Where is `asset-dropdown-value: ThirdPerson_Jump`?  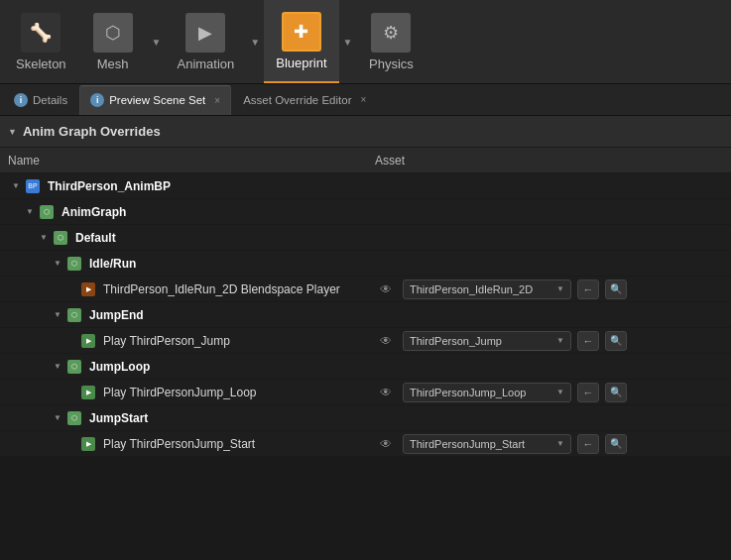
asset-dropdown-value: ThirdPerson_Jump is located at coordinates (481, 341).